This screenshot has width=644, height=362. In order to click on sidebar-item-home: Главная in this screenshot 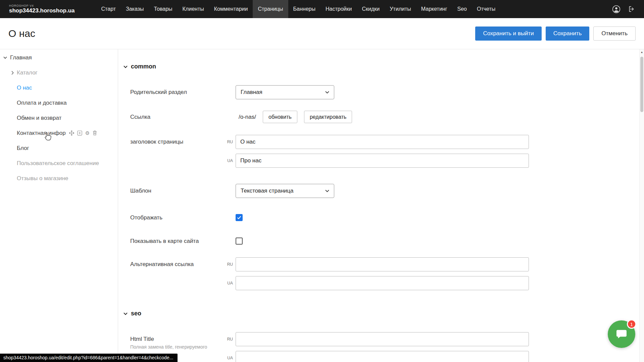, I will do `click(59, 58)`.